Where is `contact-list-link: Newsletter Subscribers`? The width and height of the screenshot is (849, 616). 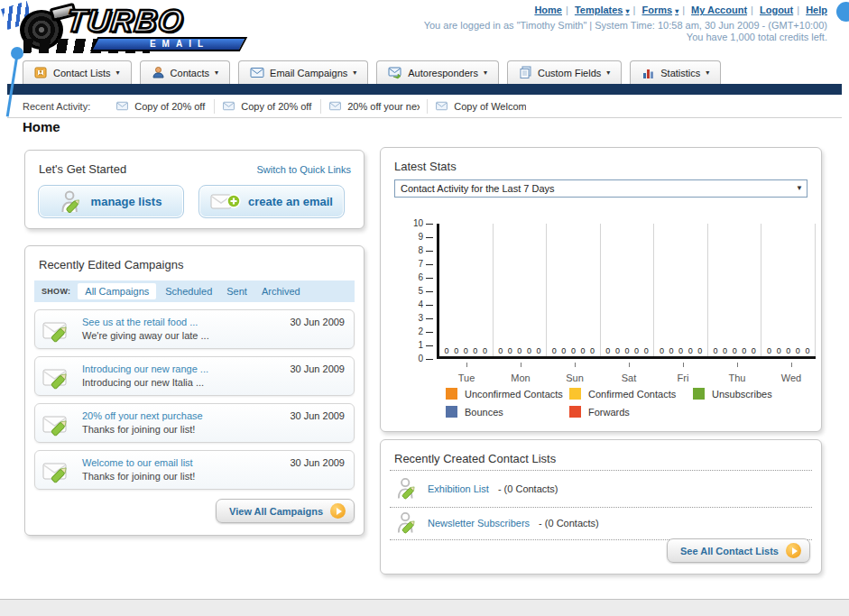
contact-list-link: Newsletter Subscribers is located at coordinates (478, 523).